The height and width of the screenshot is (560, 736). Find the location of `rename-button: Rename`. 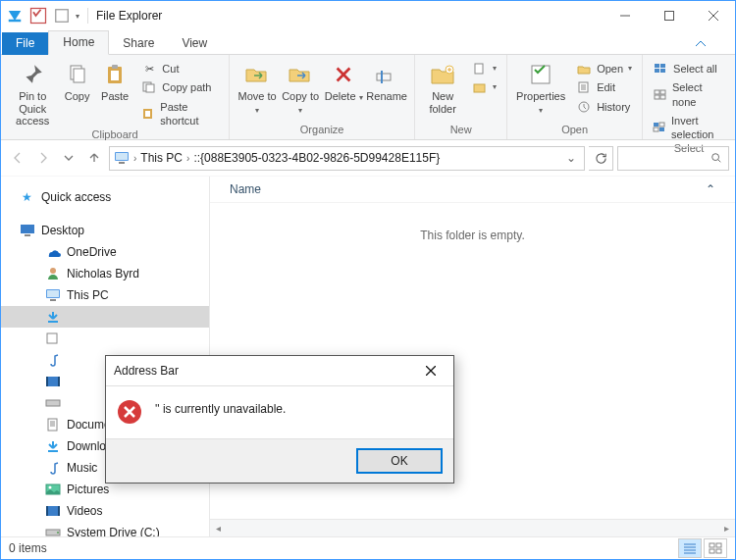

rename-button: Rename is located at coordinates (387, 80).